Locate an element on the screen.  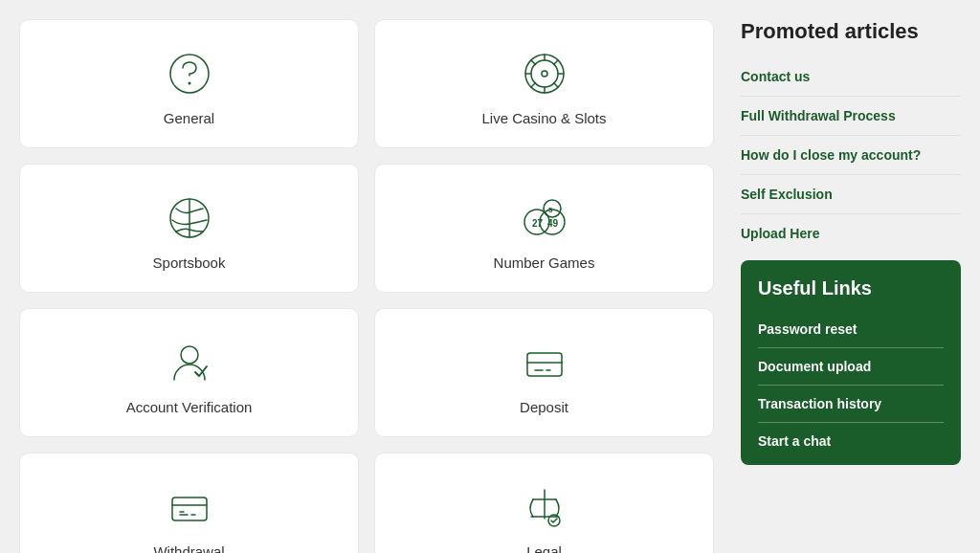
number-games-label: Number Games is located at coordinates (545, 262).